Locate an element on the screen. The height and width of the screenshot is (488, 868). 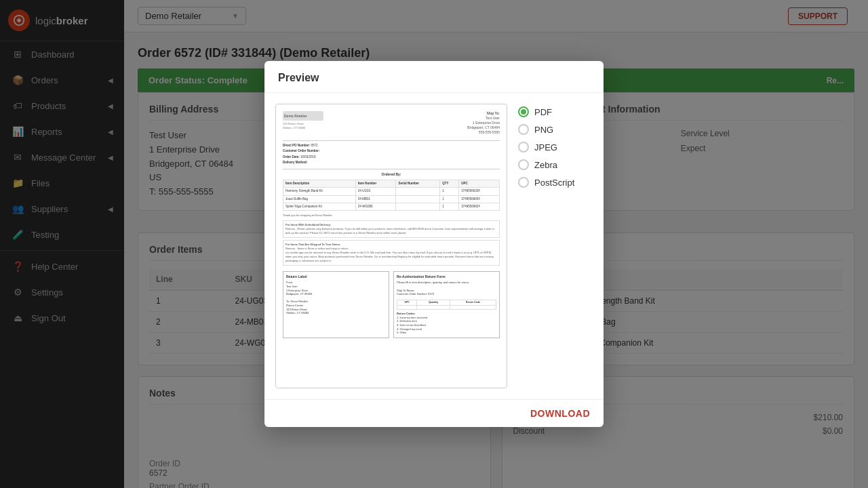
zebra-label: Zebra is located at coordinates (546, 165).